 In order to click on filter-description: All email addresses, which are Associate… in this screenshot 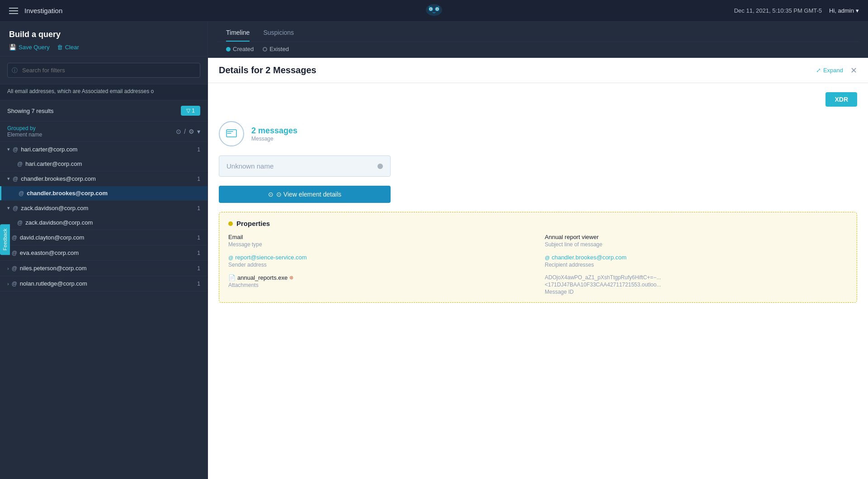, I will do `click(104, 92)`.